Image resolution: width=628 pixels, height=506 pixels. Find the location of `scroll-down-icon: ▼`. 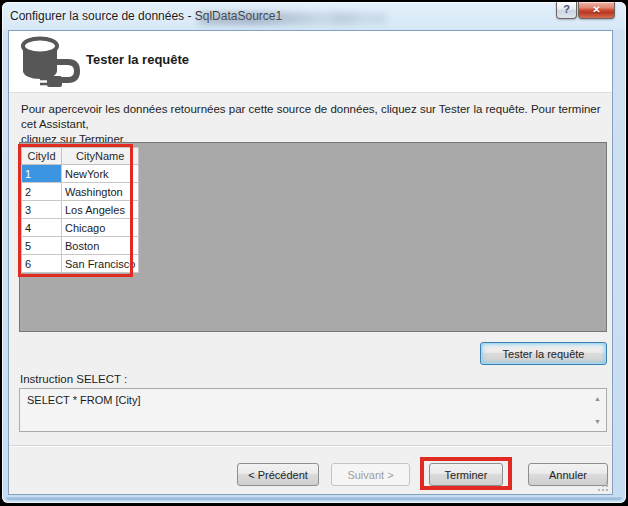

scroll-down-icon: ▼ is located at coordinates (598, 422).